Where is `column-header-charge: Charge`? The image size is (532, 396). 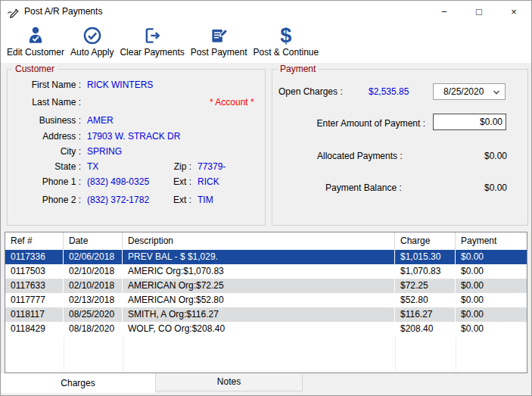 column-header-charge: Charge is located at coordinates (425, 241).